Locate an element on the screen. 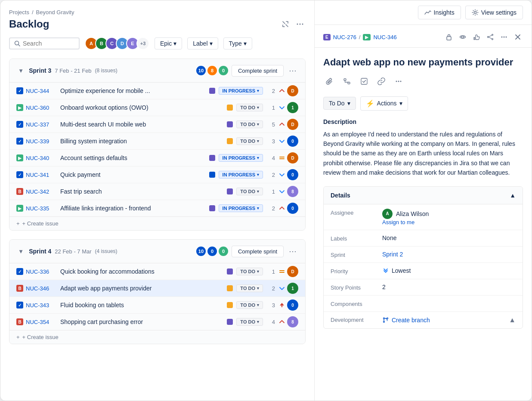 Image resolution: width=532 pixels, height=401 pixels. view-settings-button: View settings is located at coordinates (494, 12).